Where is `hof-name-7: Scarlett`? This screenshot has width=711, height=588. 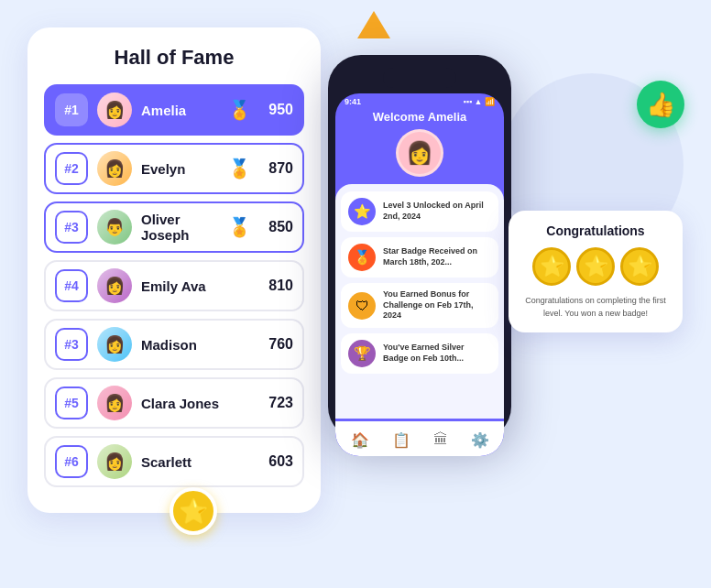
hof-name-7: Scarlett is located at coordinates (196, 462).